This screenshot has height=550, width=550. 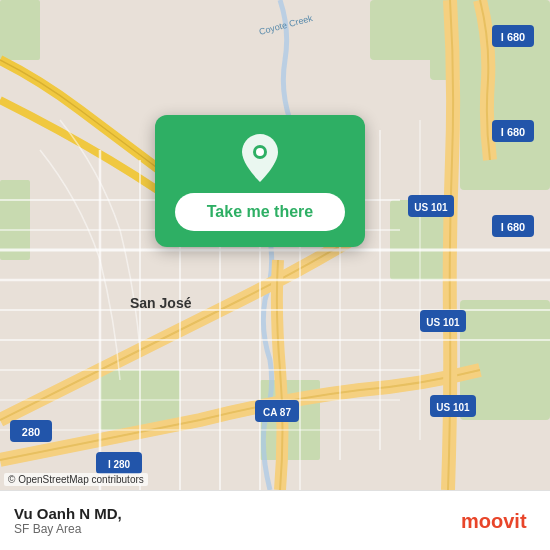 What do you see at coordinates (498, 521) in the screenshot?
I see `moovit-logo: moovit` at bounding box center [498, 521].